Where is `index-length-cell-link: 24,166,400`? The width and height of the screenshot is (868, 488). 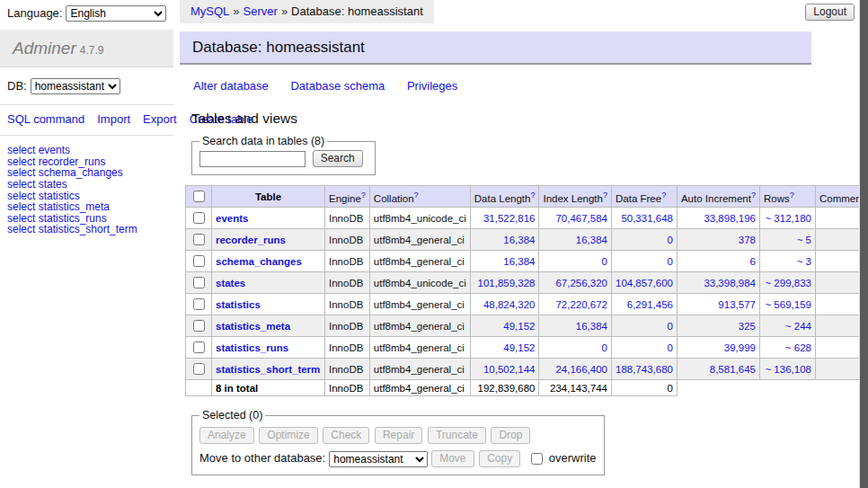
index-length-cell-link: 24,166,400 is located at coordinates (581, 369).